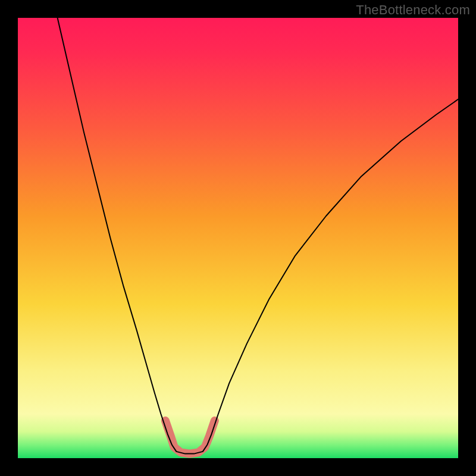 The width and height of the screenshot is (476, 476). I want to click on watermark-text: TheBottleneck.com, so click(413, 10).